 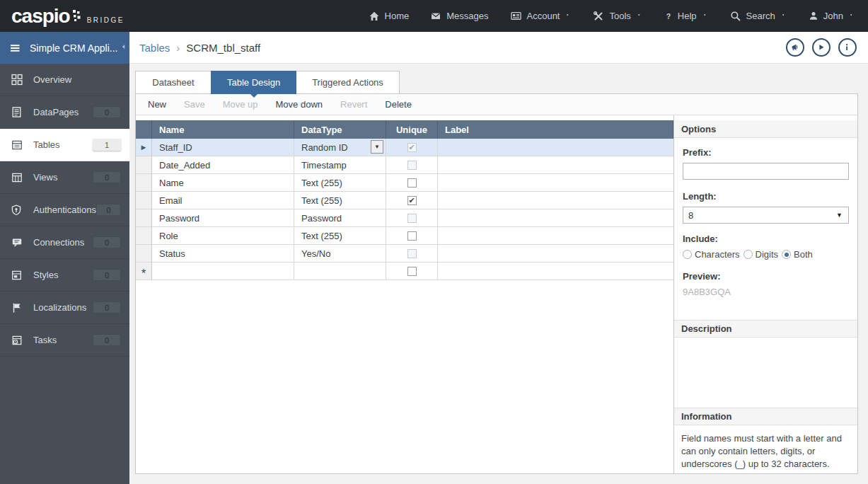 What do you see at coordinates (340, 271) in the screenshot?
I see `field-datatype-cell` at bounding box center [340, 271].